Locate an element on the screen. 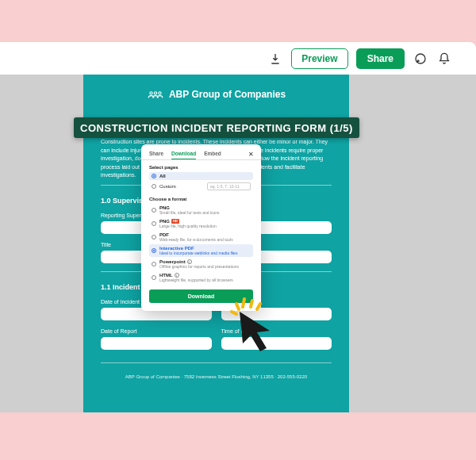 The image size is (476, 460). select-pages-heading: Select pages is located at coordinates (202, 167).